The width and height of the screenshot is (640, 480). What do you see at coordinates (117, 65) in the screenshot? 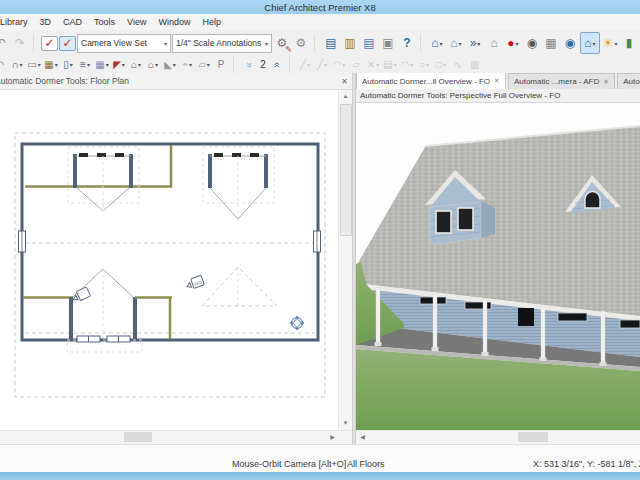
I see `roof-tools-icon: ◤` at bounding box center [117, 65].